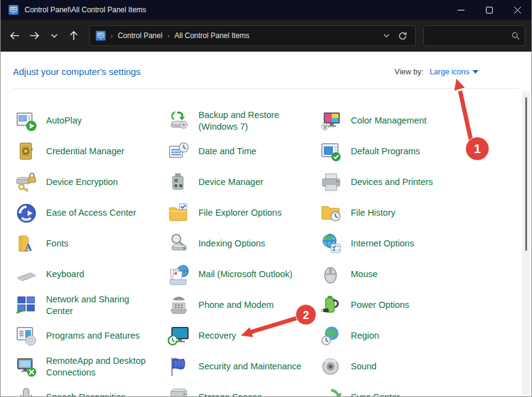 This screenshot has width=532, height=397. Describe the element at coordinates (34, 36) in the screenshot. I see `forward-button` at that location.